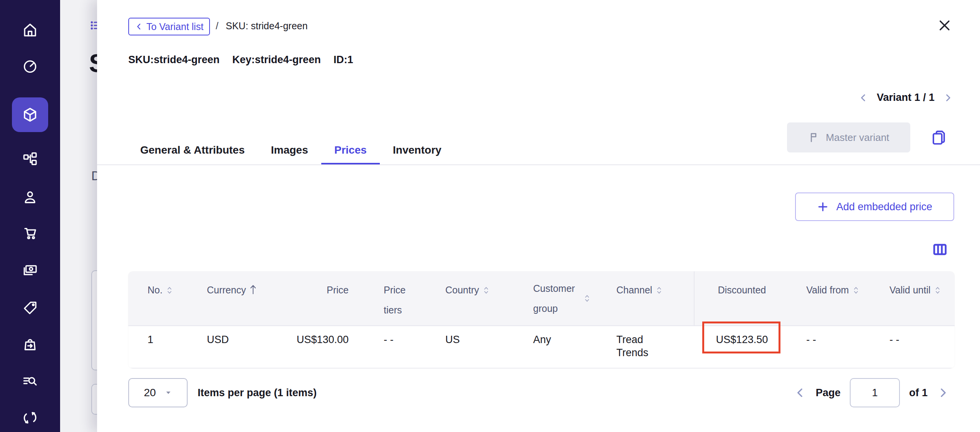 The height and width of the screenshot is (432, 980). I want to click on home-icon, so click(30, 30).